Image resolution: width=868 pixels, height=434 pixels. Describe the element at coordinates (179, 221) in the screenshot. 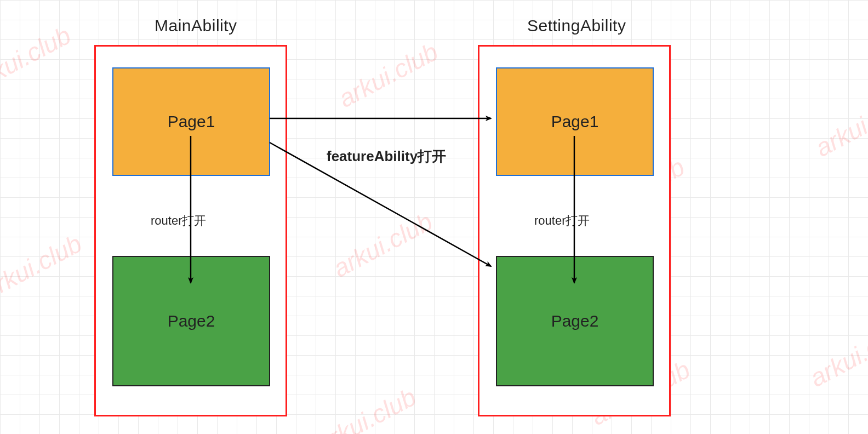

I see `left-router-label: router打开` at that location.